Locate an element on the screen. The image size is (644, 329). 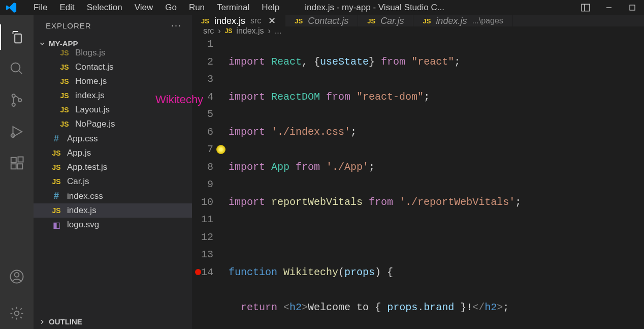
line-number: 6 is located at coordinates (203, 132).